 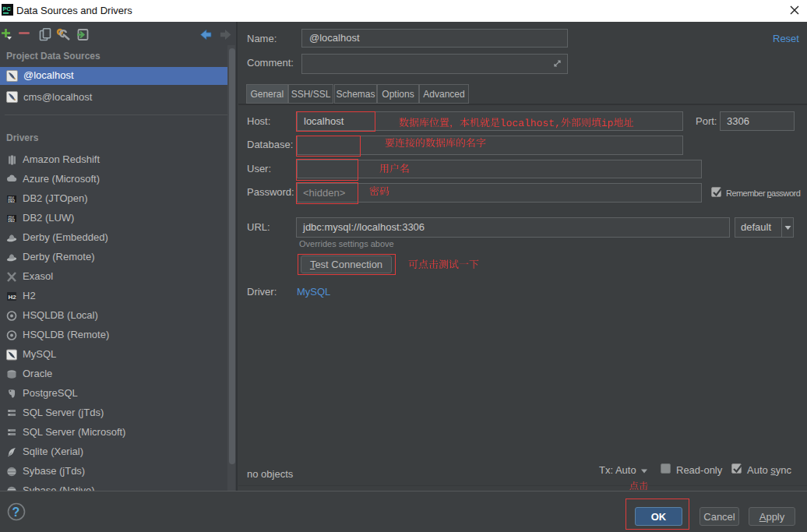 What do you see at coordinates (12, 298) in the screenshot?
I see `svg-text: H2` at bounding box center [12, 298].